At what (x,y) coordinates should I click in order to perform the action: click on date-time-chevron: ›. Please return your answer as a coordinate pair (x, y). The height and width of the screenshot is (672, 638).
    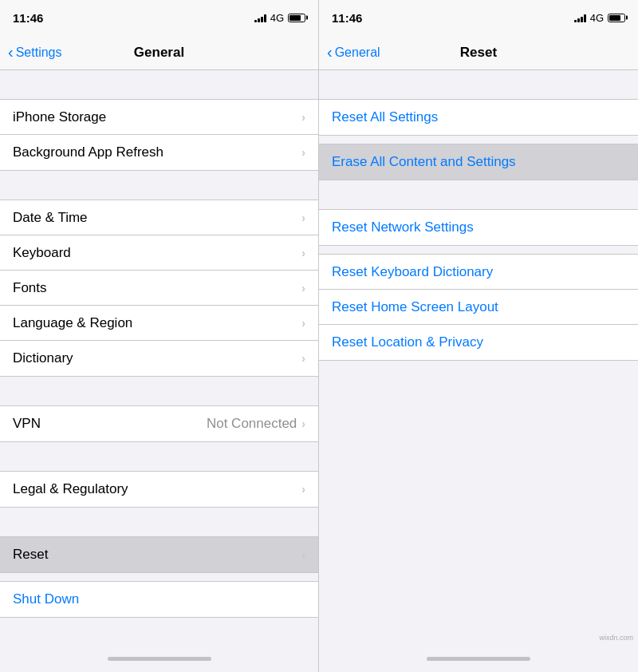
    Looking at the image, I should click on (303, 218).